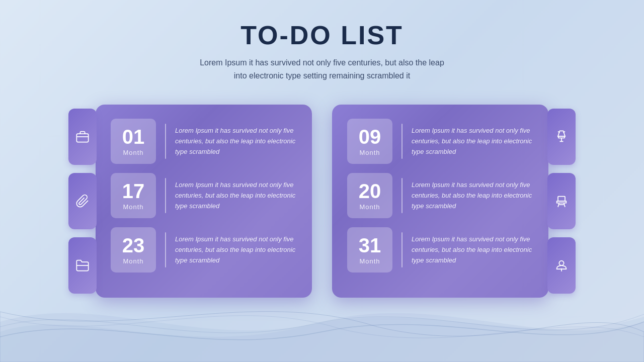 Image resolution: width=644 pixels, height=362 pixels. What do you see at coordinates (369, 261) in the screenshot?
I see `right-month-label-3: Month` at bounding box center [369, 261].